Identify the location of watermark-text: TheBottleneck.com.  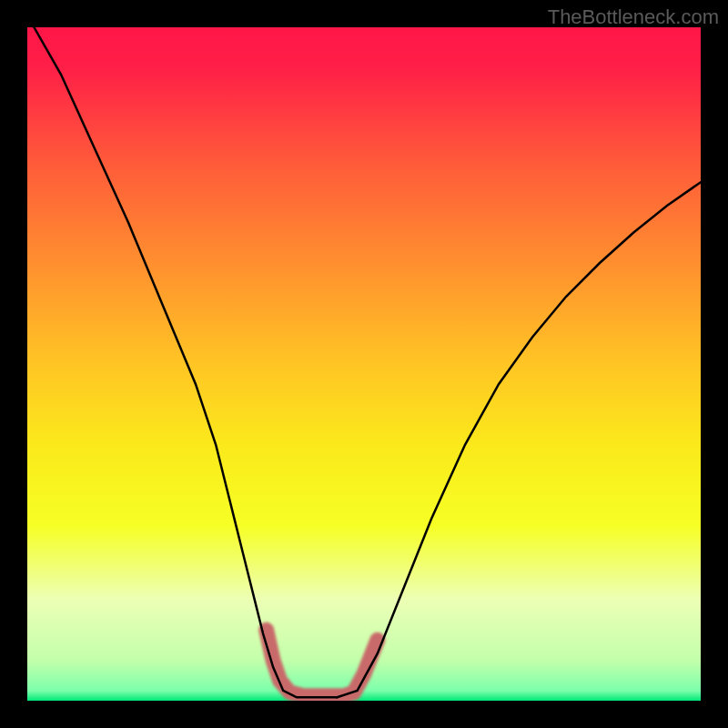
(633, 17).